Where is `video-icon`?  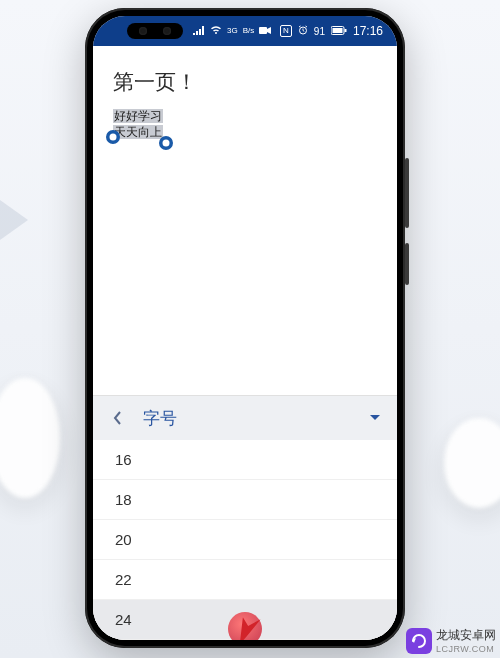
video-icon is located at coordinates (265, 31).